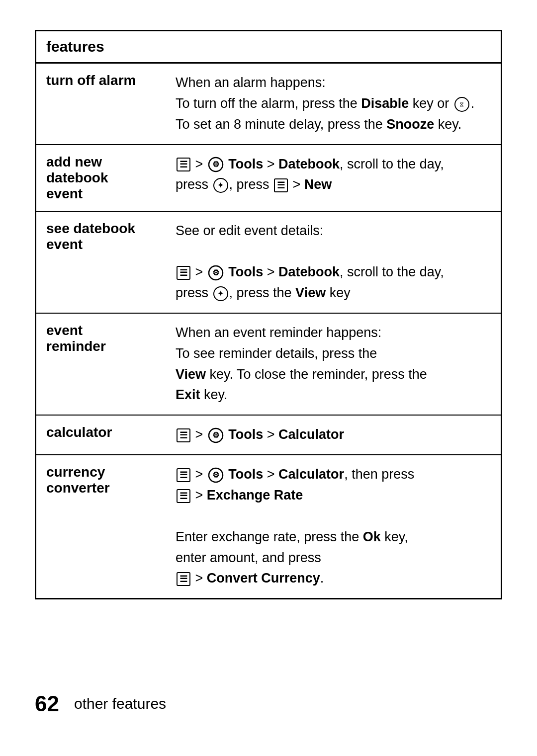  What do you see at coordinates (311, 434) in the screenshot?
I see `calculator-label: Calculator` at bounding box center [311, 434].